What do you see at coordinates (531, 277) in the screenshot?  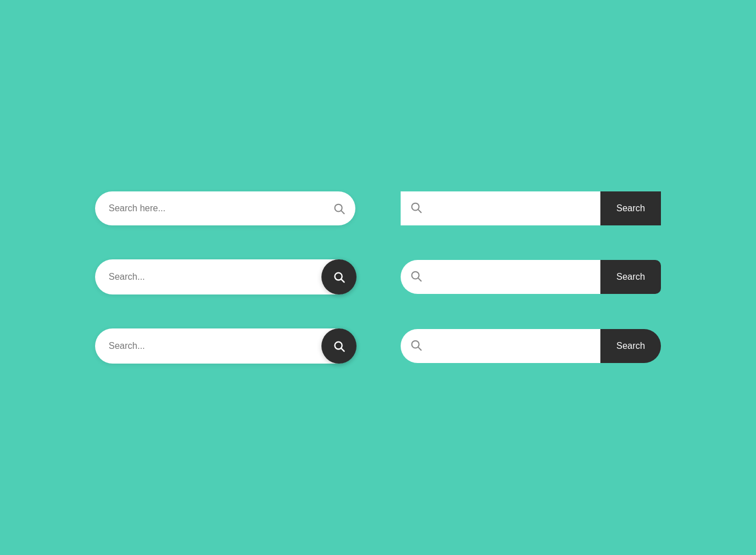 I see `search-bar-5-wrap: Search` at bounding box center [531, 277].